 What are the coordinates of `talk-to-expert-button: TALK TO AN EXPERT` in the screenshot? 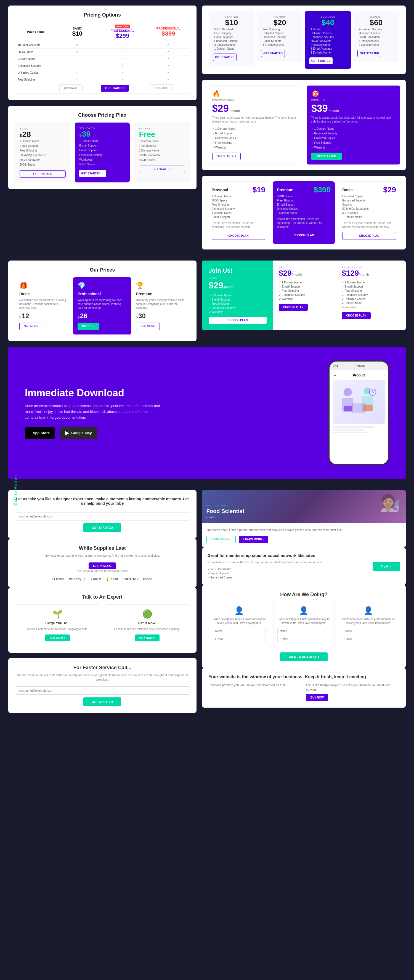 It's located at (304, 657).